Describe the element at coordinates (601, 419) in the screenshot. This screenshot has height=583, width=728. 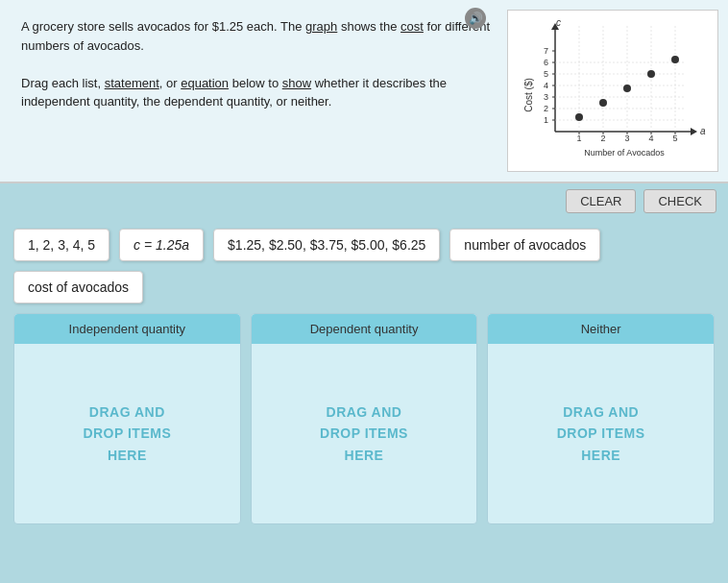
I see `drop-zone-neither: Neither DRAG AND DROP ITEMS HERE` at that location.